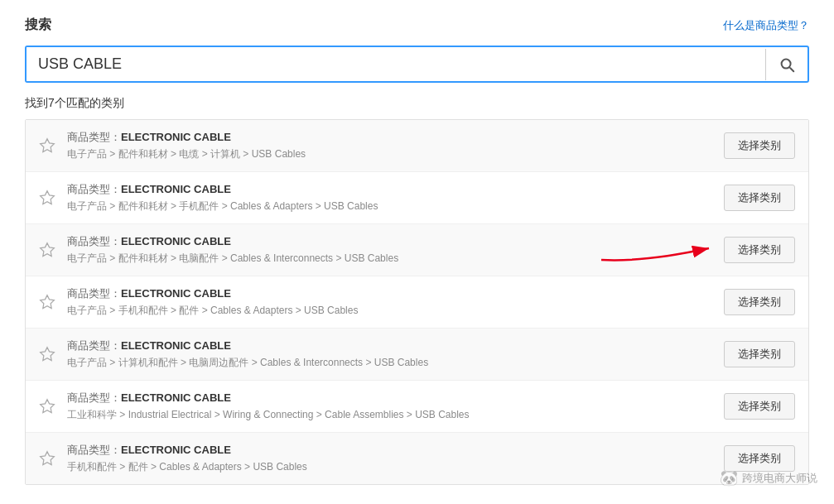 The image size is (834, 504). Describe the element at coordinates (417, 103) in the screenshot. I see `result-count: 找到7个匹配的类别` at that location.